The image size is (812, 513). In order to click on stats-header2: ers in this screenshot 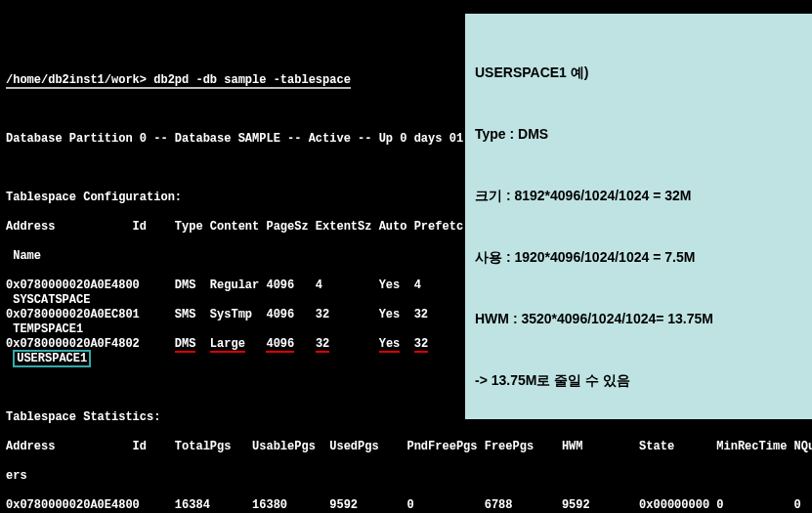, I will do `click(406, 477)`.